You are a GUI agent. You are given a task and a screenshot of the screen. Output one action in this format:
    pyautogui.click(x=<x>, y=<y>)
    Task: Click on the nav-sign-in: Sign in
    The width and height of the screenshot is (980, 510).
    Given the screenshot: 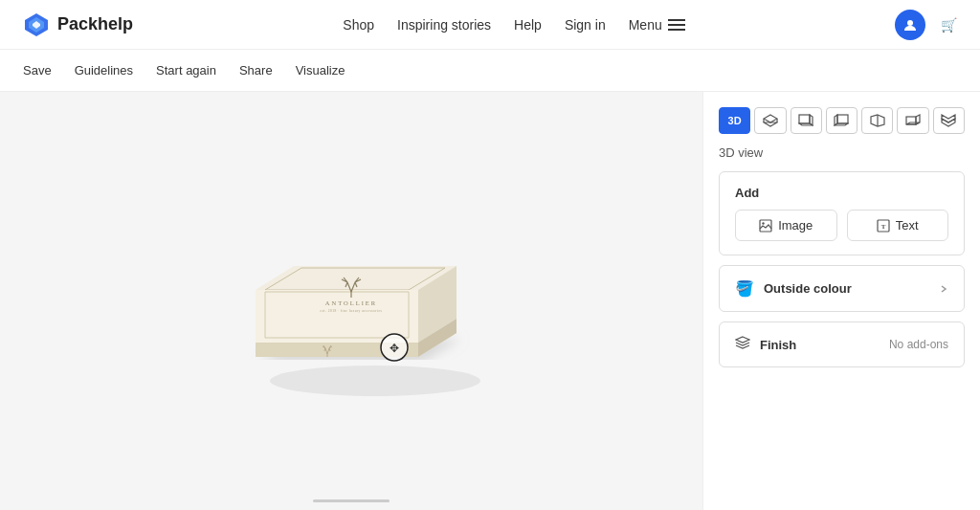 What is the action you would take?
    pyautogui.click(x=586, y=25)
    